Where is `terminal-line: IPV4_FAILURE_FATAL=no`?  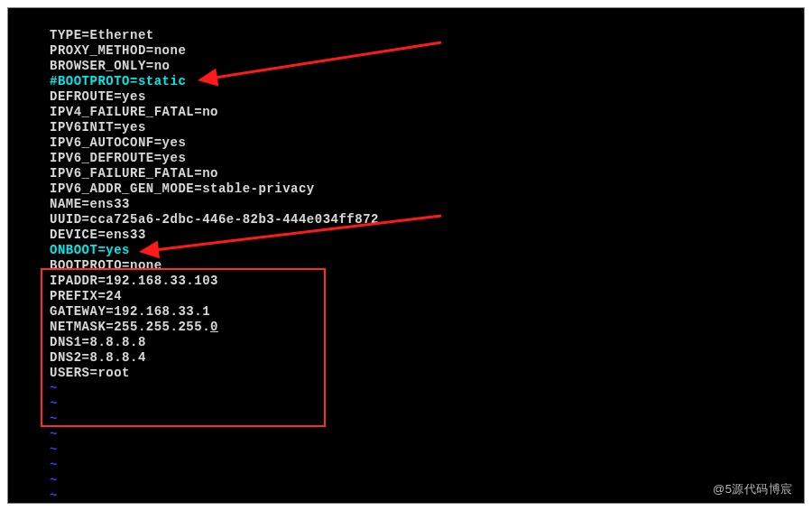 terminal-line: IPV4_FAILURE_FATAL=no is located at coordinates (427, 112).